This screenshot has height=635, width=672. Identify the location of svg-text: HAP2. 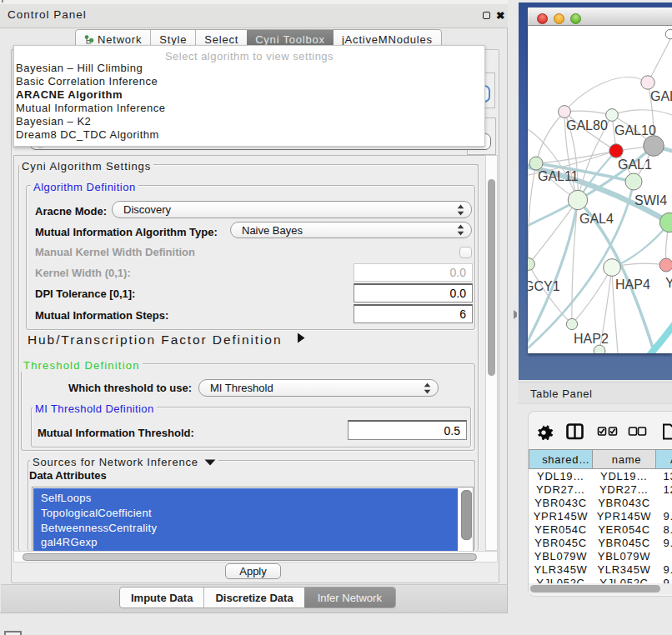
(591, 338).